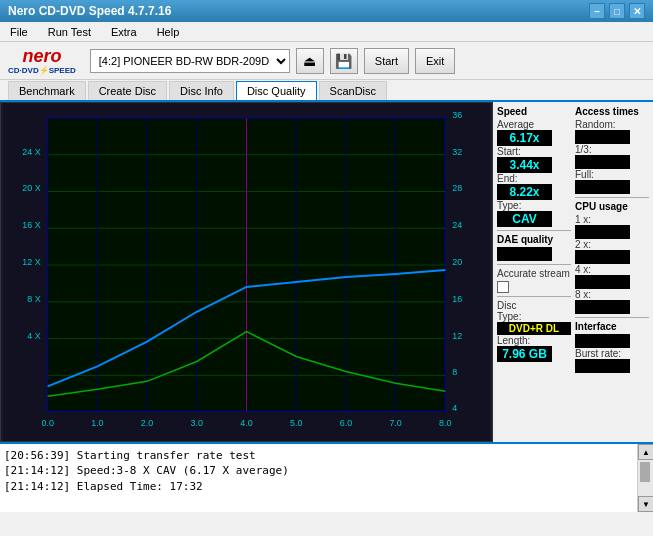 This screenshot has height=536, width=653. I want to click on menu-help: Help, so click(168, 32).